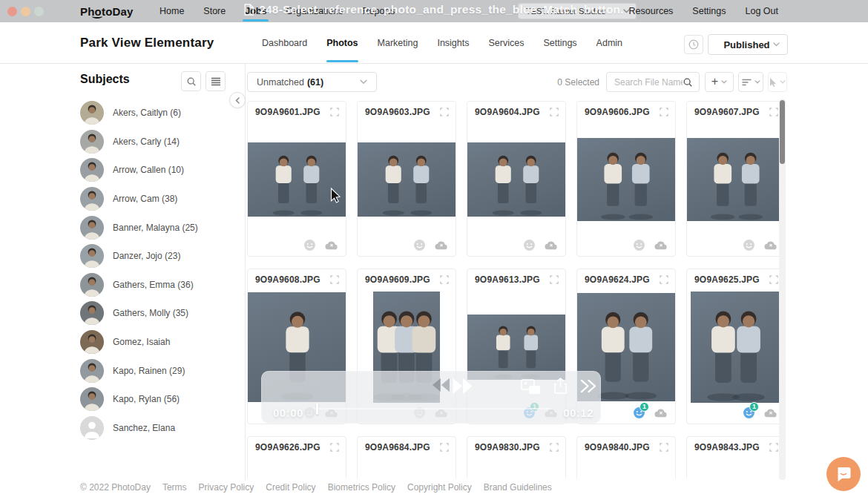 This screenshot has height=497, width=868. Describe the element at coordinates (844, 474) in the screenshot. I see `chat-bubble-button` at that location.